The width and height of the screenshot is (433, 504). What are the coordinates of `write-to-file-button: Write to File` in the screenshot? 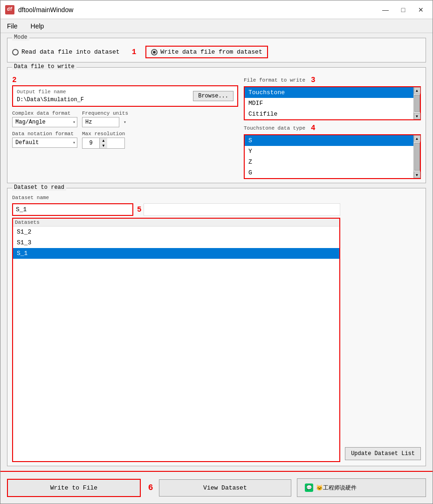 It's located at (74, 488).